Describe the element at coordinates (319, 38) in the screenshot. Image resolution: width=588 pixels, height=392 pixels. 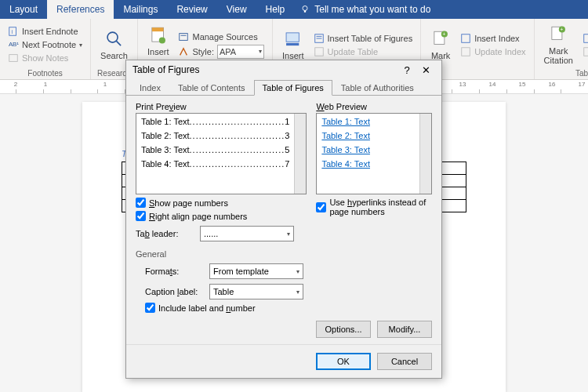
I see `tof-icon` at that location.